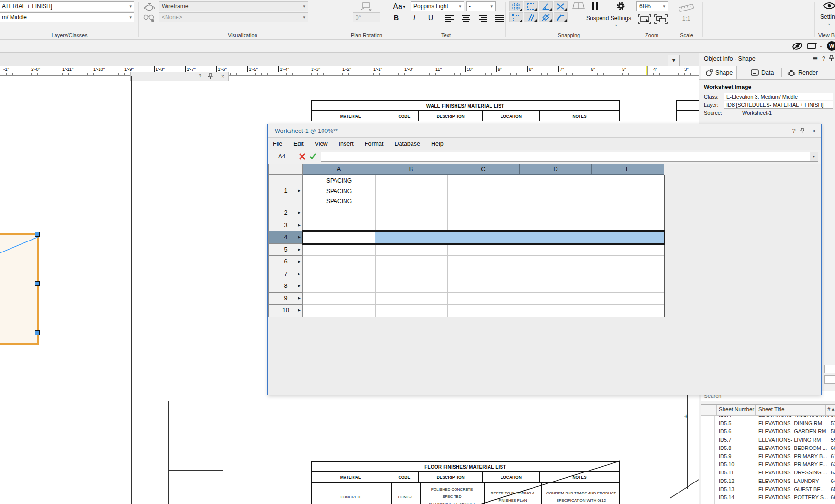  I want to click on column-header: D, so click(556, 169).